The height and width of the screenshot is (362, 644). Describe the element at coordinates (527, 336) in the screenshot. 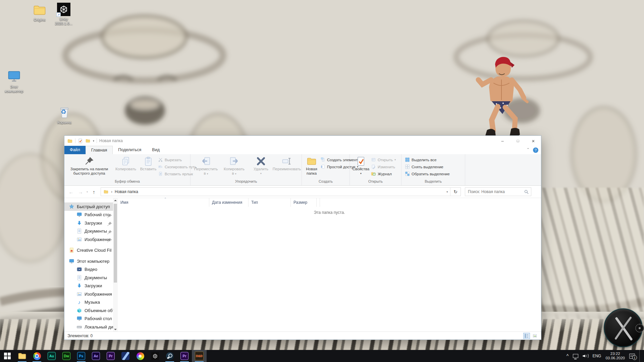

I see `details-view-button` at that location.